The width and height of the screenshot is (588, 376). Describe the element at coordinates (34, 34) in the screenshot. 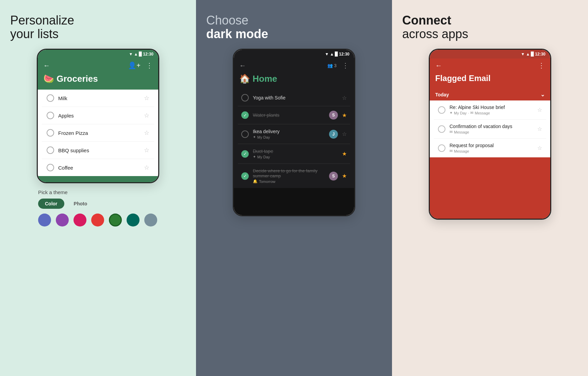

I see `panel1-title-light: your lists` at that location.